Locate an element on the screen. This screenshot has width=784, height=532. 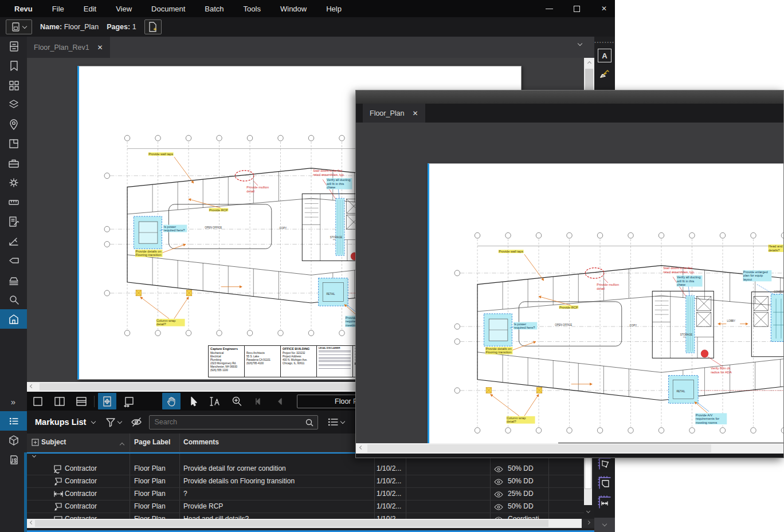
sidebar-item-studio is located at coordinates (14, 319).